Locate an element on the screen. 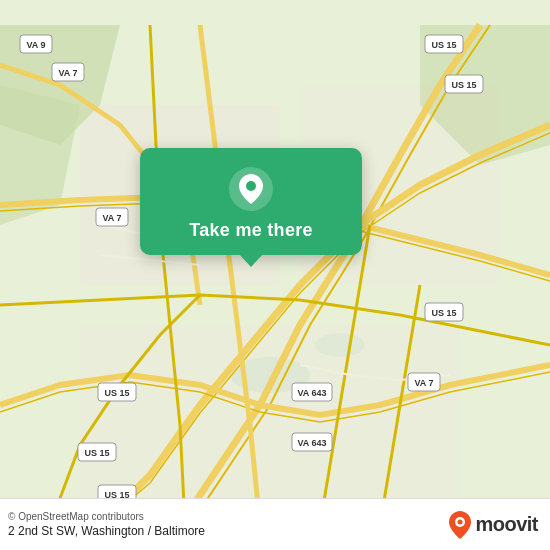 Image resolution: width=550 pixels, height=550 pixels. bottom-bar: © OpenStreetMap contributors 2 2nd St SW… is located at coordinates (275, 524).